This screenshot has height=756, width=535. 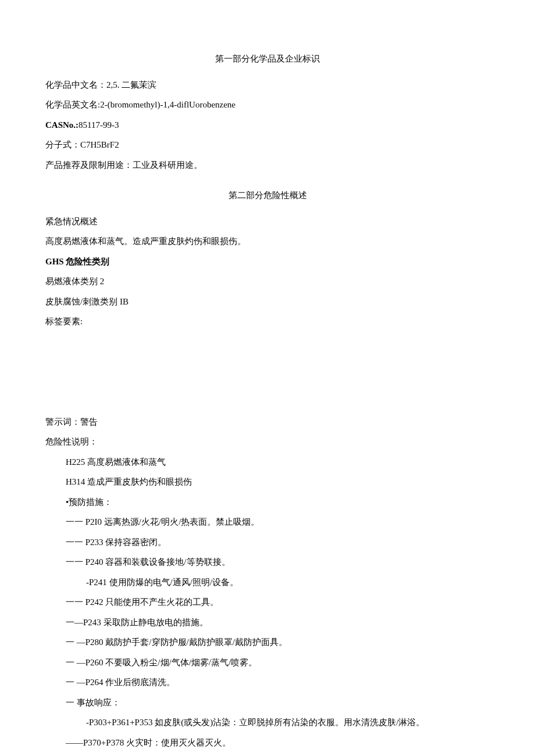 What do you see at coordinates (268, 502) in the screenshot?
I see `prevention-label: •预防措施：` at bounding box center [268, 502].